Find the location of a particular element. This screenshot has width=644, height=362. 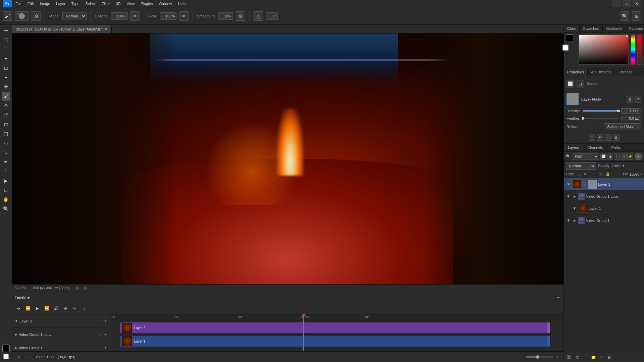

vector-mask-icon: ◻ is located at coordinates (580, 84).